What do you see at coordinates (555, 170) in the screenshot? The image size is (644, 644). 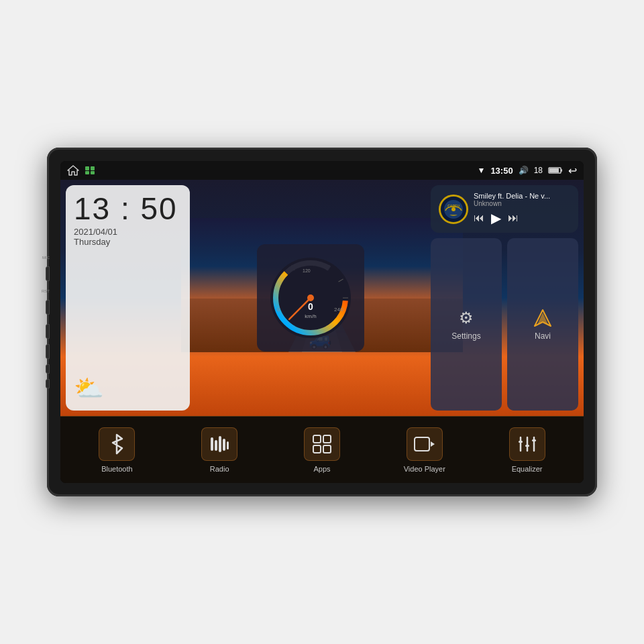 I see `battery-icon` at bounding box center [555, 170].